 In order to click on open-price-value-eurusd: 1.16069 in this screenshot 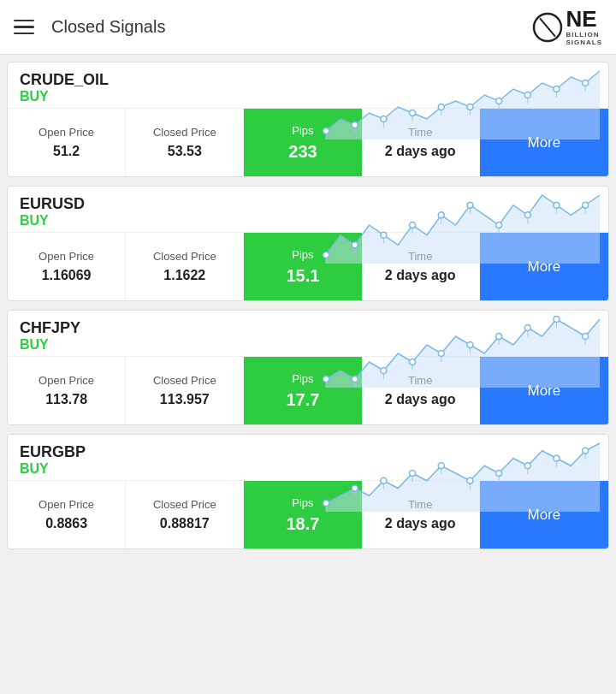, I will do `click(67, 276)`.